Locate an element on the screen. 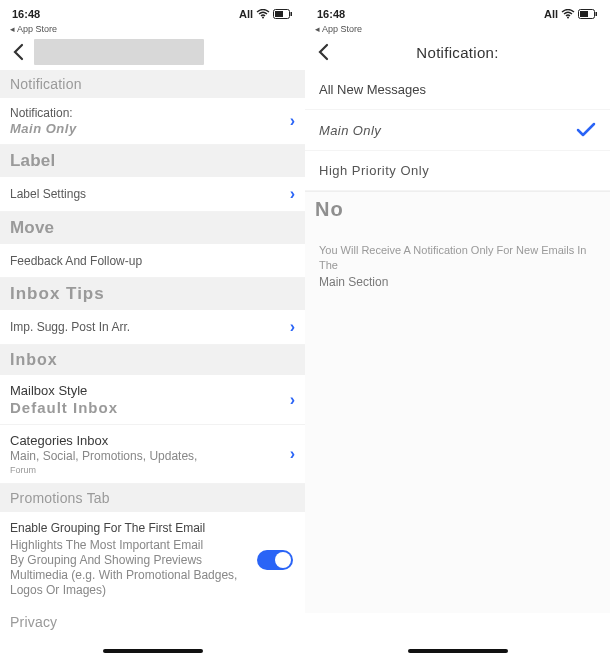 Image resolution: width=610 pixels, height=659 pixels. row-categories-inbox: Categories Inbox Main, Social, Promotion… is located at coordinates (152, 454).